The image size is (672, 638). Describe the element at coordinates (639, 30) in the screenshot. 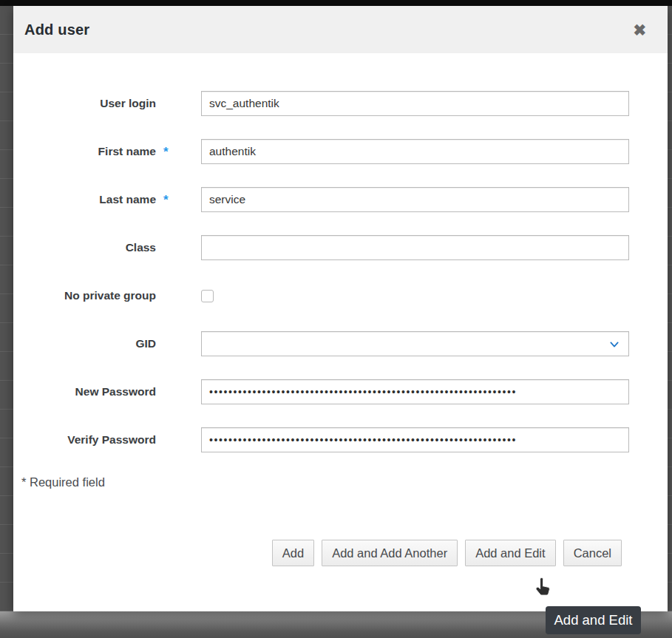

I see `close-icon: ✖` at that location.